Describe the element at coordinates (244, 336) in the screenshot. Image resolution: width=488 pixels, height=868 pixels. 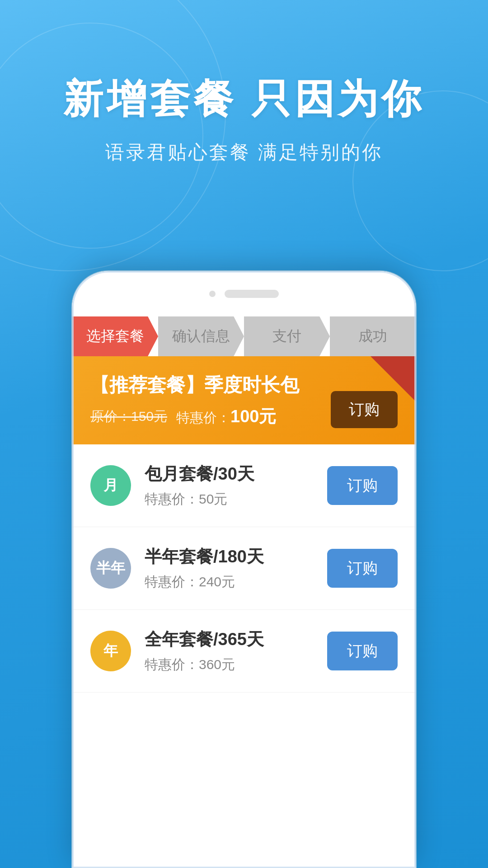
I see `step-bar: 选择套餐 确认信息 支付 成功` at that location.